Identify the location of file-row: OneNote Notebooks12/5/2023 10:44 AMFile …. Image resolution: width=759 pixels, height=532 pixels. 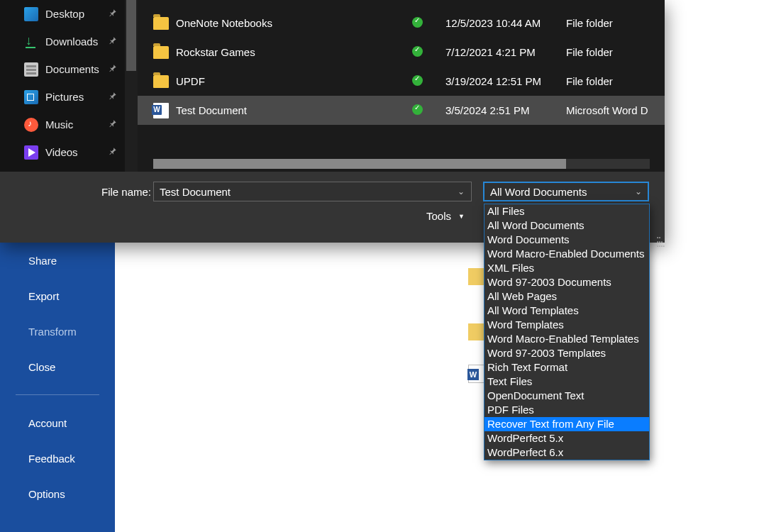
(401, 23).